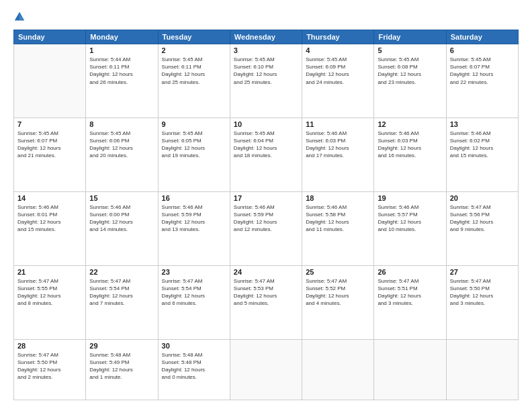  I want to click on daylight-minutes: and 5 minutes., so click(251, 304).